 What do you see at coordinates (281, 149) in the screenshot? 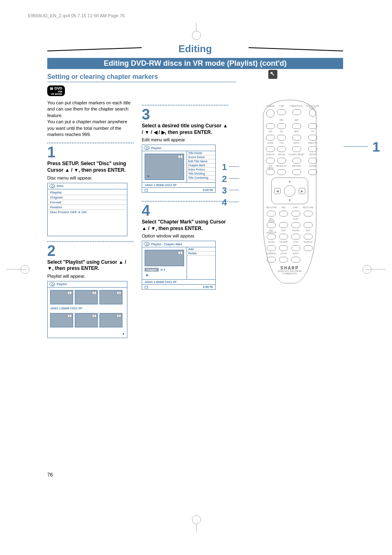
I see `num-8-button` at bounding box center [281, 149].